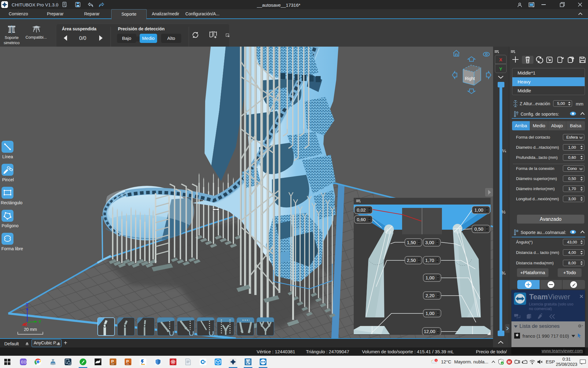 This screenshot has height=368, width=588. I want to click on svg-text: SRP, so click(113, 364).